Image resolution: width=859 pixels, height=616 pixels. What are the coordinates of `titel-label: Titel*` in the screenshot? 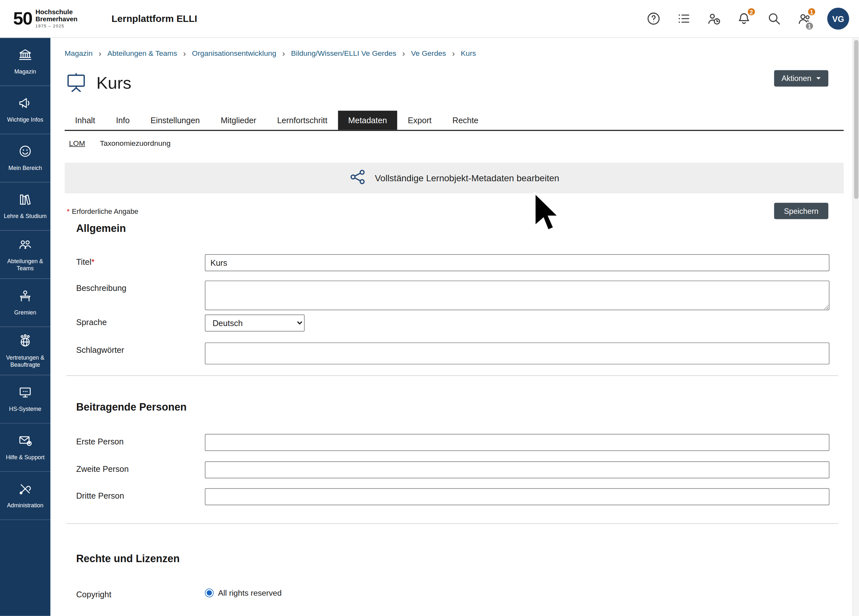 It's located at (141, 260).